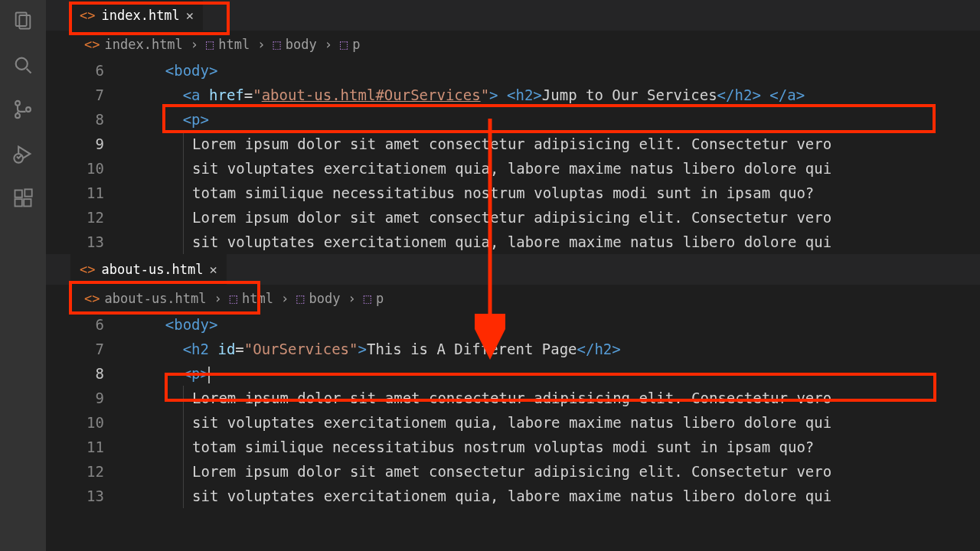 The width and height of the screenshot is (980, 551). I want to click on breadcrumb-file: <>index.html, so click(133, 44).